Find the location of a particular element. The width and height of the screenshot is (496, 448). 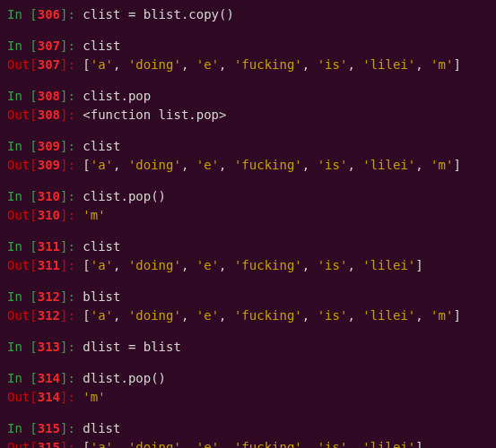

input-code: dlist.pop() is located at coordinates (124, 378).